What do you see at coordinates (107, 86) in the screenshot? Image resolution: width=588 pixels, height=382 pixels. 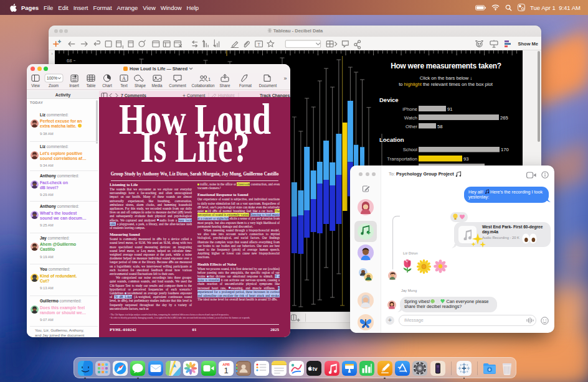 I see `svg-text: Chart` at bounding box center [107, 86].